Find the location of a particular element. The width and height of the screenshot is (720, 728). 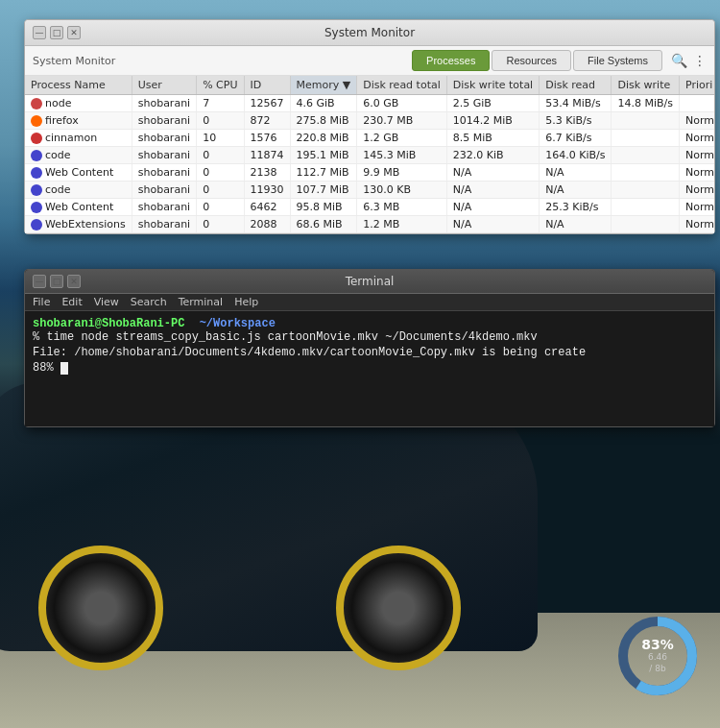

cell-priority is located at coordinates (697, 104).